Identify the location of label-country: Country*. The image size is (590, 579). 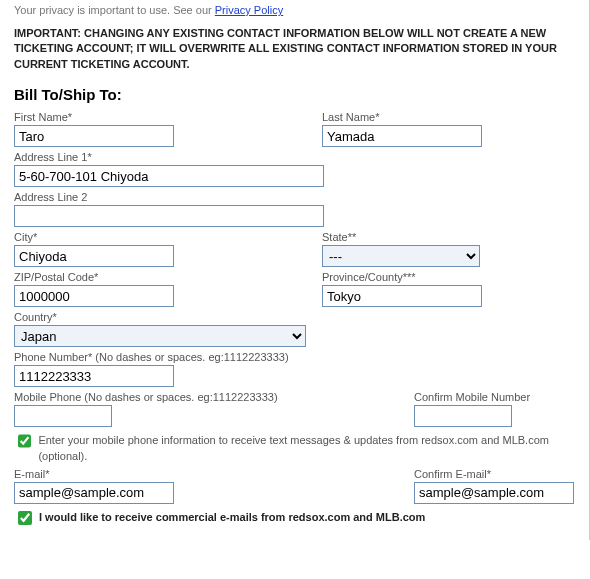
(296, 317).